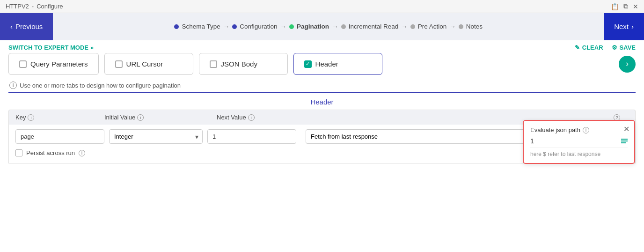  I want to click on save-button: ⚙ SAVE, so click(623, 48).